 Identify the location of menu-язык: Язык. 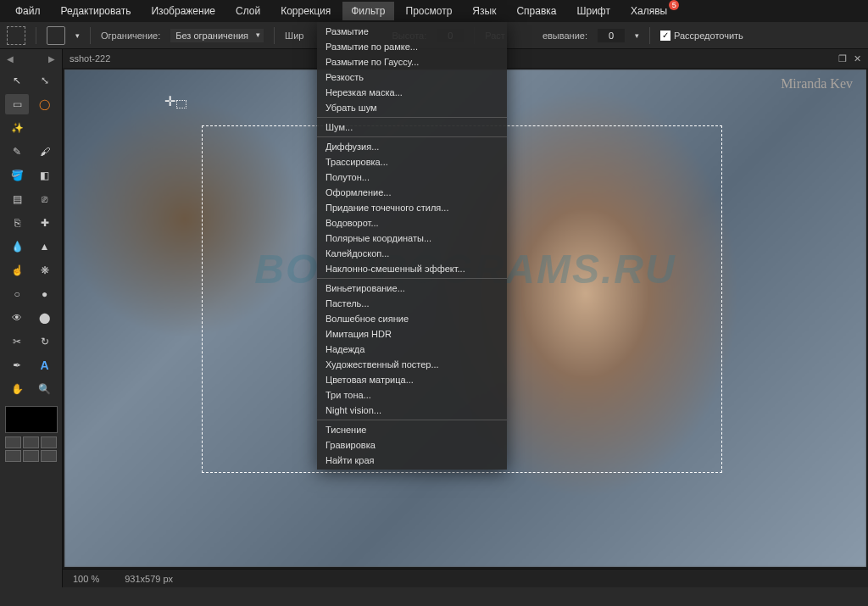
(484, 11).